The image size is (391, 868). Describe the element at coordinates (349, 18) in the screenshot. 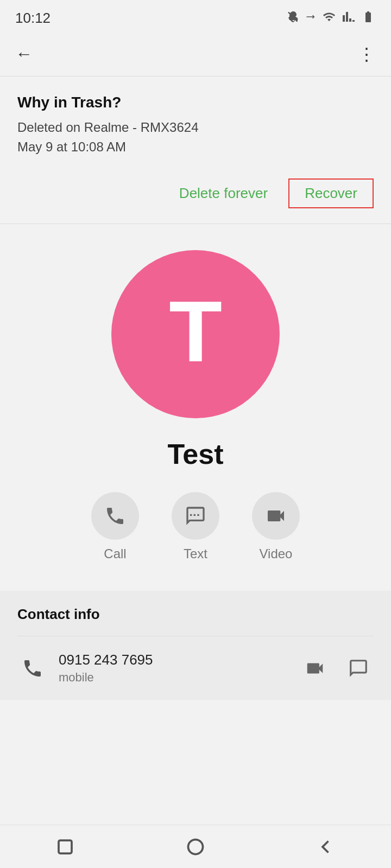

I see `signal-icon` at that location.